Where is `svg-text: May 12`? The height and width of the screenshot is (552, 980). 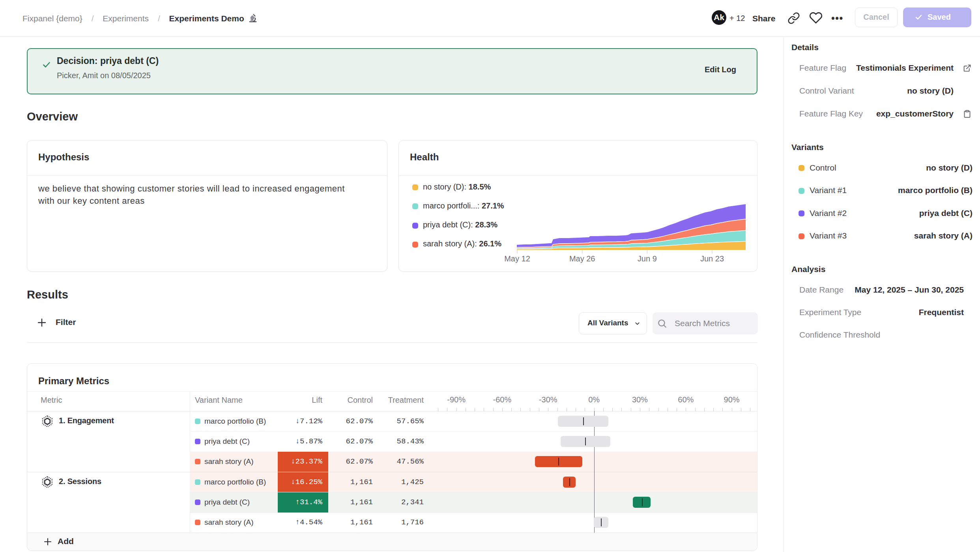 svg-text: May 12 is located at coordinates (517, 259).